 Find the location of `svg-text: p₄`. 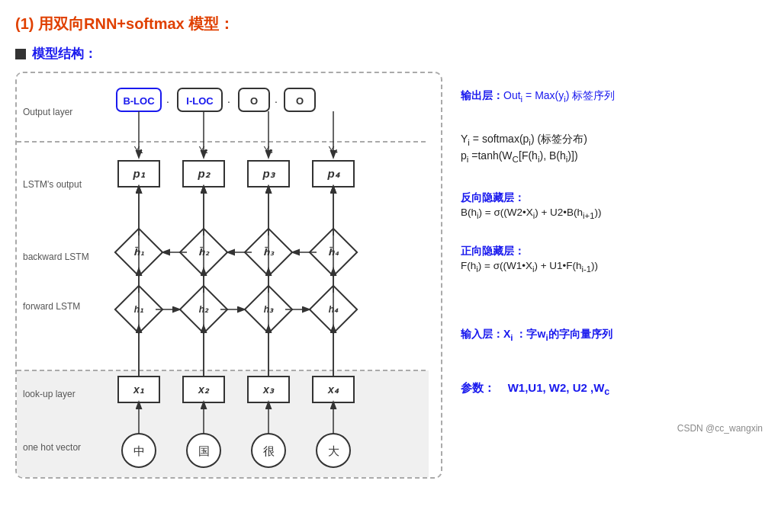

svg-text: p₄ is located at coordinates (333, 174).